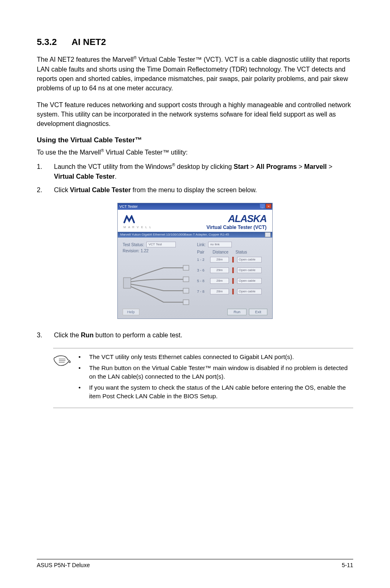 Image resolution: width=390 pixels, height=588 pixels. What do you see at coordinates (232, 245) in the screenshot?
I see `link-row: Link: no link` at bounding box center [232, 245].